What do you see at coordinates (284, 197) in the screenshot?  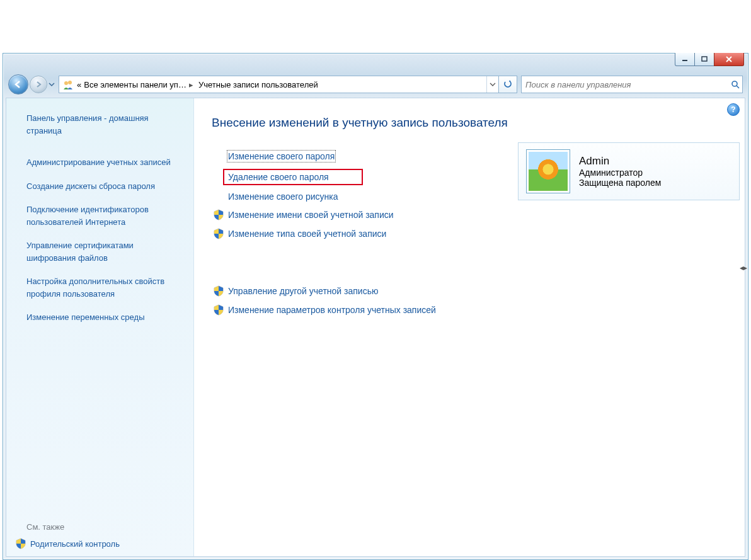 I see `task-label: Изменение своего рисунка` at bounding box center [284, 197].